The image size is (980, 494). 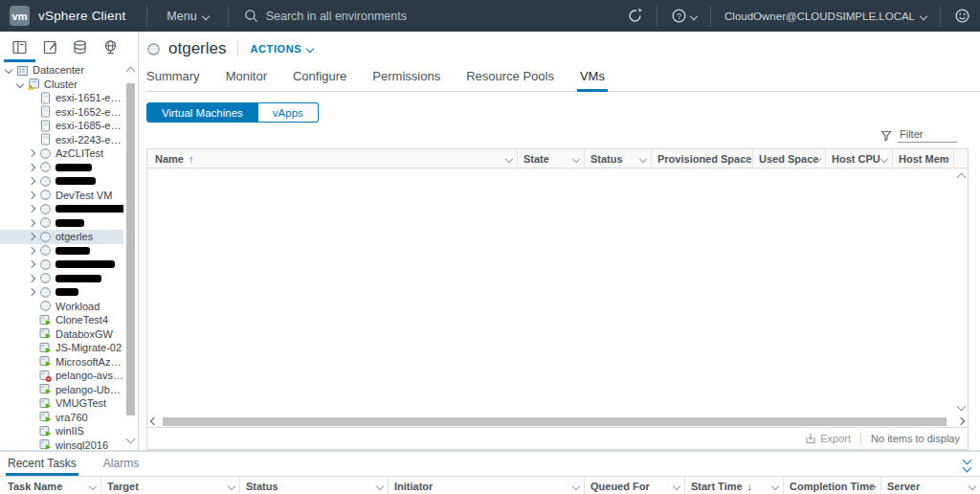 What do you see at coordinates (320, 80) in the screenshot?
I see `tab-configure: Configure` at bounding box center [320, 80].